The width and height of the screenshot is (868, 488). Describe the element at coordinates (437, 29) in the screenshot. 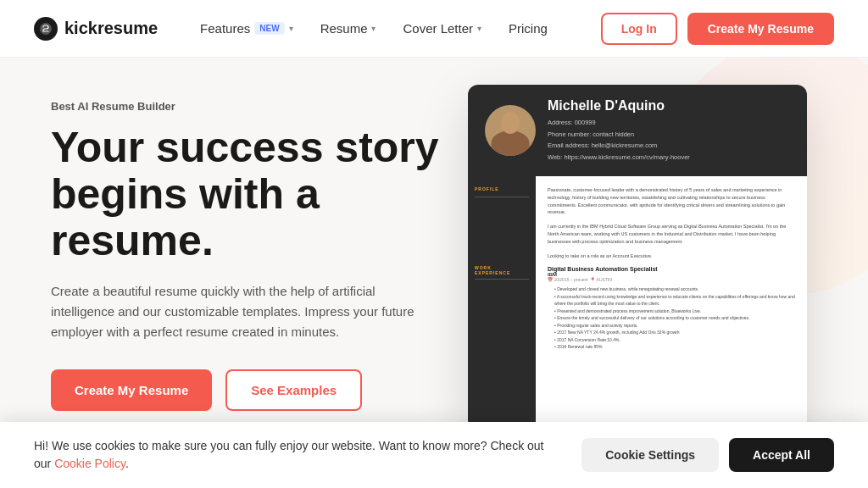

I see `cover-letter-label: Cover Letter` at that location.